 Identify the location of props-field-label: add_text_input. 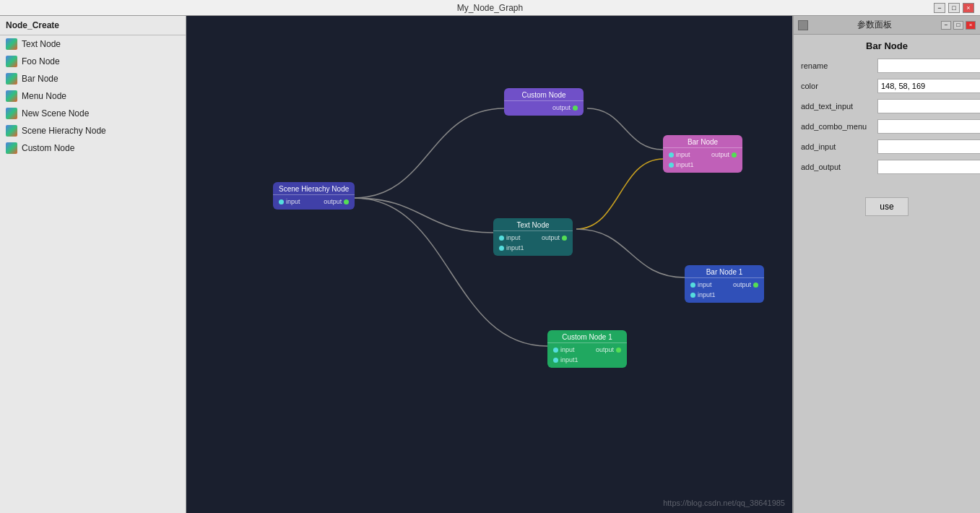
(837, 106).